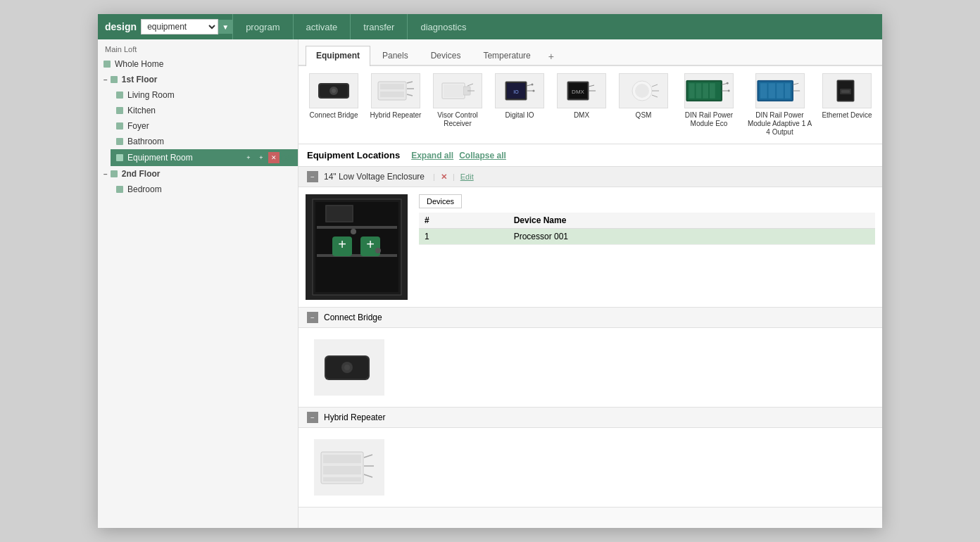  I want to click on nav-item-transfer: transfer, so click(379, 27).